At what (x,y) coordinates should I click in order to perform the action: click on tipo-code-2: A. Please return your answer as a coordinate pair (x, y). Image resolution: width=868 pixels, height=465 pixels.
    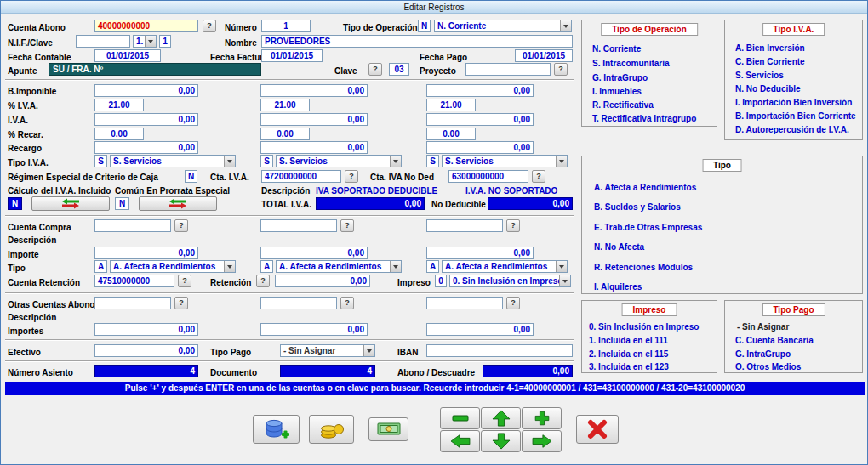
    Looking at the image, I should click on (267, 267).